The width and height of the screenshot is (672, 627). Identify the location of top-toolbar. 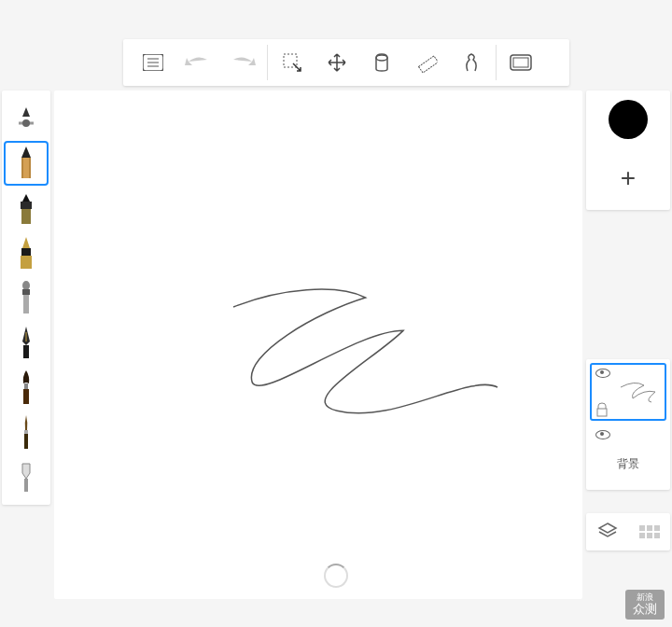
(346, 63).